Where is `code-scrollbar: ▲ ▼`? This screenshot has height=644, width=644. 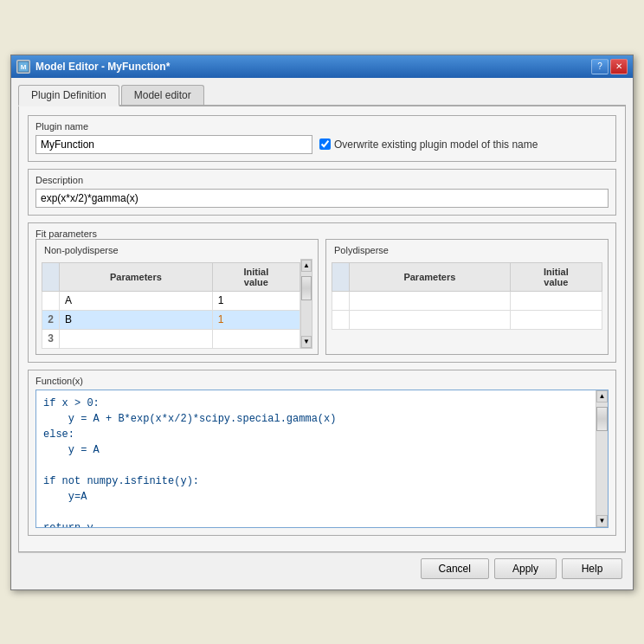
code-scrollbar: ▲ ▼ is located at coordinates (602, 459).